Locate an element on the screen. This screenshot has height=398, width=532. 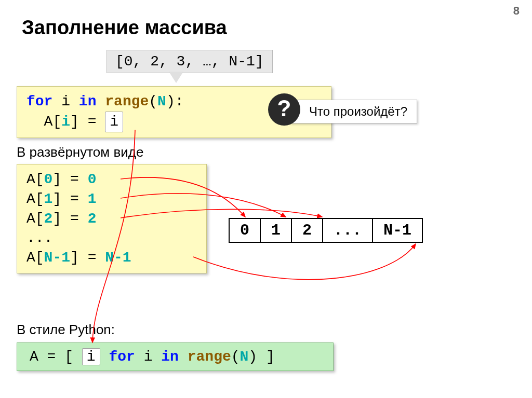
l1i: 0 is located at coordinates (49, 180).